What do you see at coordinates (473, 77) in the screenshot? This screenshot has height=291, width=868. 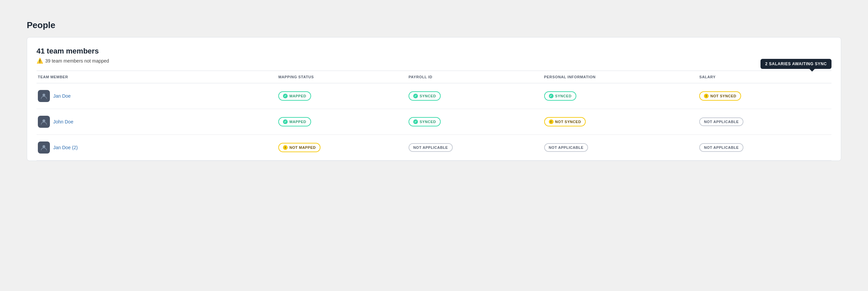 I see `col-payroll-id: PAYROLL ID` at bounding box center [473, 77].